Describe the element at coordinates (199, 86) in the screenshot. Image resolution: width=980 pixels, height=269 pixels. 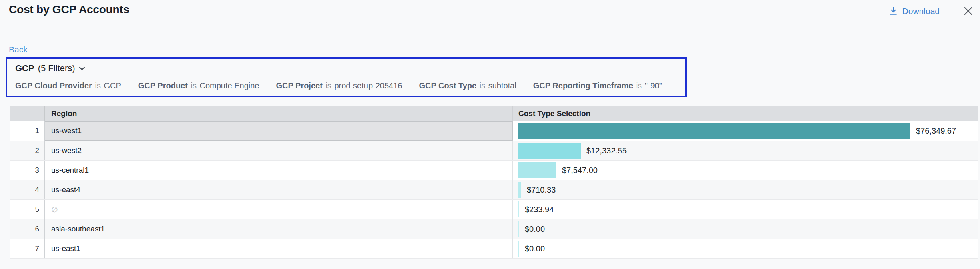
I see `filter-chip-product: GCP Product is Compute Engine` at that location.